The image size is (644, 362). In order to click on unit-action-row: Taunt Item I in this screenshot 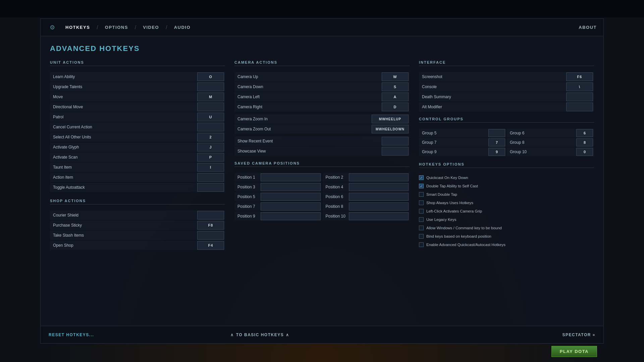, I will do `click(138, 167)`.